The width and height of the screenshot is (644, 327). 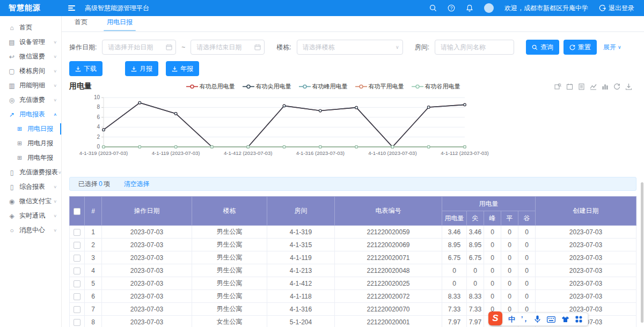 What do you see at coordinates (139, 47) in the screenshot?
I see `start-date-input` at bounding box center [139, 47].